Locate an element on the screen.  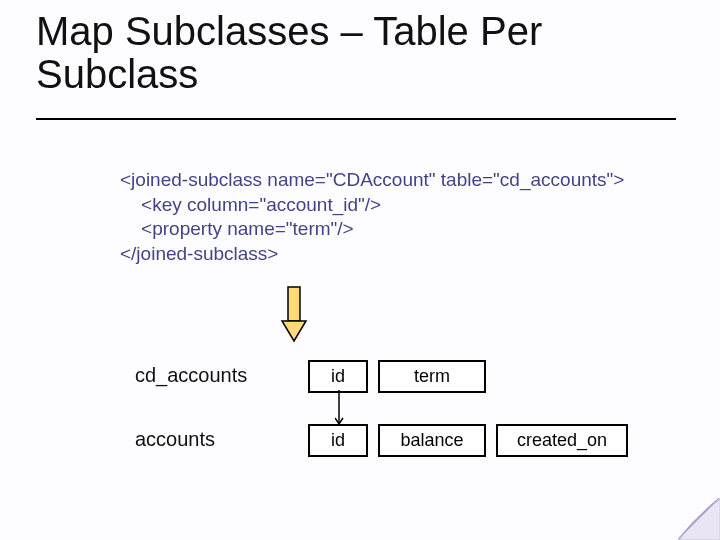
code-line-3: <property name="term"/> is located at coordinates (237, 228).